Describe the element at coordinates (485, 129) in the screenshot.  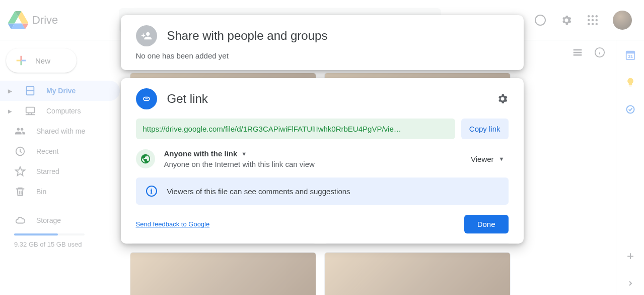
I see `copy-link-button: Copy link` at that location.